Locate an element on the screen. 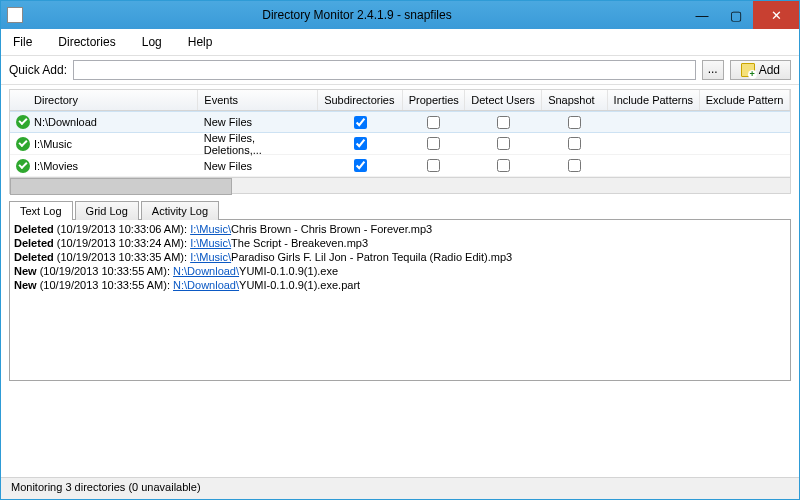  quick-add-toolbar: Quick Add: ... Add is located at coordinates (400, 70).